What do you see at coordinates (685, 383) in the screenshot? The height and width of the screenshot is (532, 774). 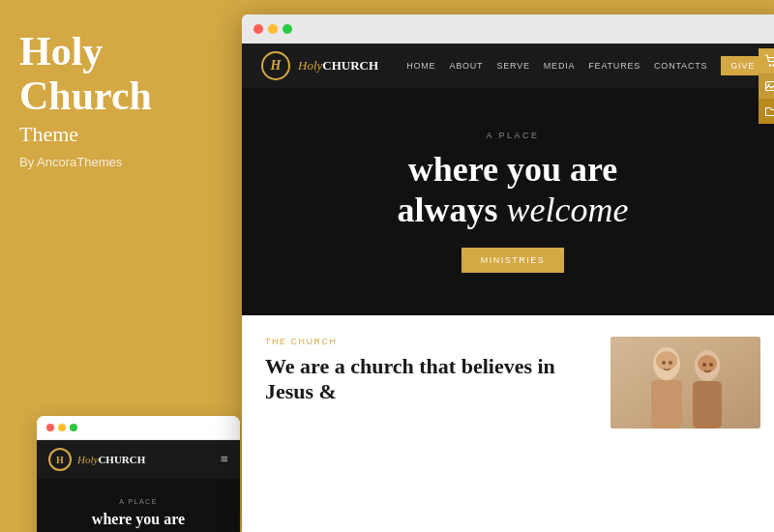 I see `below-hero-image` at bounding box center [685, 383].